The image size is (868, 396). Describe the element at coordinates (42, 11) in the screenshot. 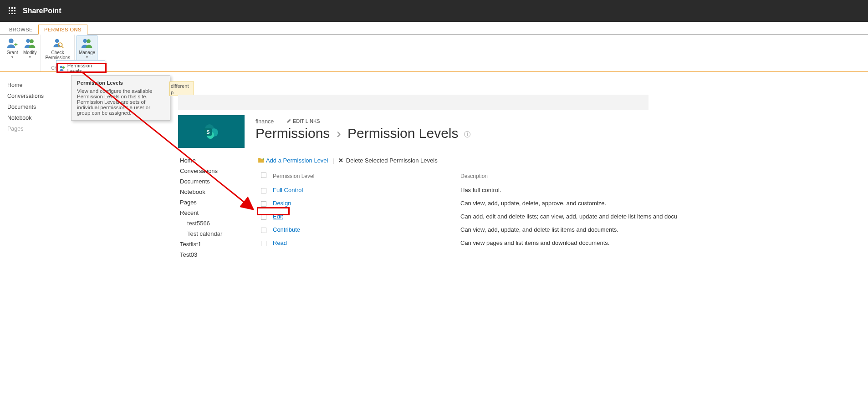

I see `brand-label: SharePoint` at that location.